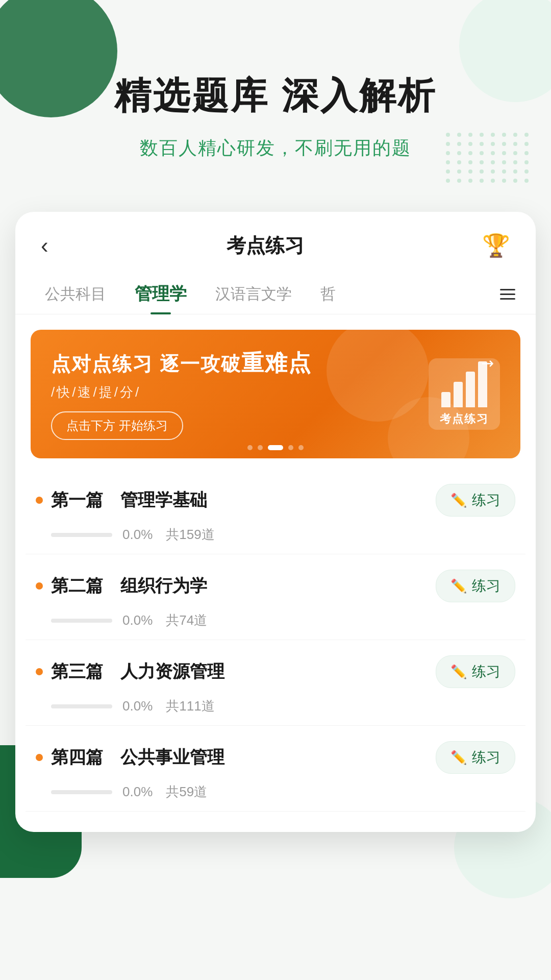 This screenshot has width=551, height=980. What do you see at coordinates (459, 672) in the screenshot?
I see `pencil-icon-2: ✏️` at bounding box center [459, 672].